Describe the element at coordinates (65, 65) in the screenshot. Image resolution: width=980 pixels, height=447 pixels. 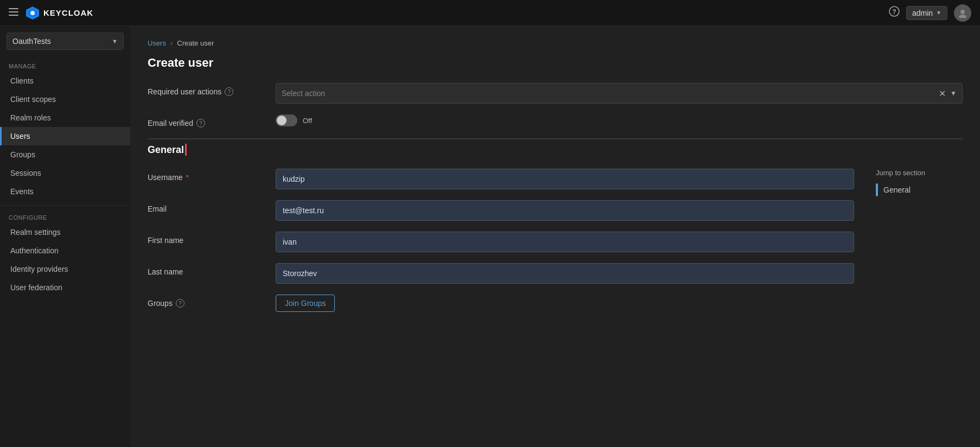
I see `manage-section-label: Manage` at that location.